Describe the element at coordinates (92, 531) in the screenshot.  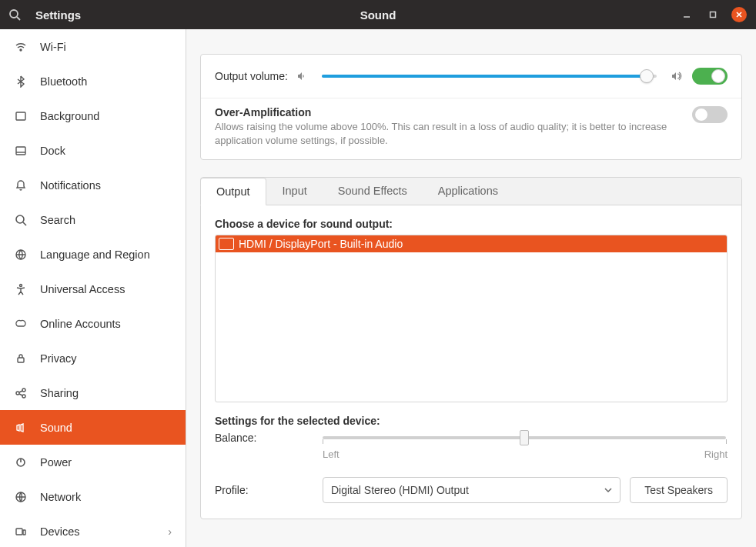
I see `sidebar-item-devices: Devices›` at that location.